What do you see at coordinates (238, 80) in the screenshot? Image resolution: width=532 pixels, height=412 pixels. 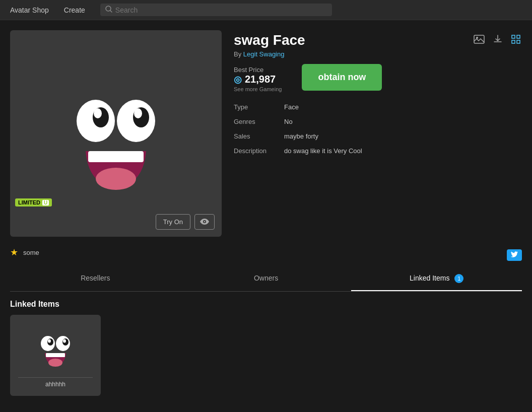 I see `robux-icon: ◎` at bounding box center [238, 80].